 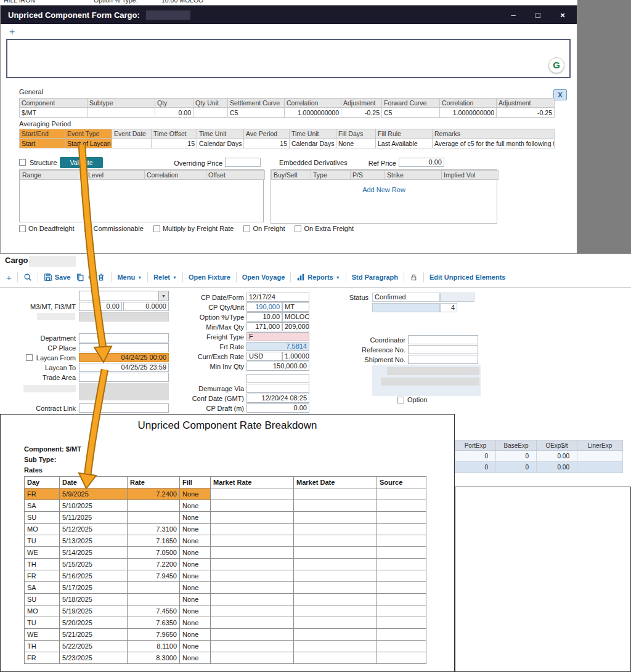 I want to click on cp-place-field, so click(x=124, y=347).